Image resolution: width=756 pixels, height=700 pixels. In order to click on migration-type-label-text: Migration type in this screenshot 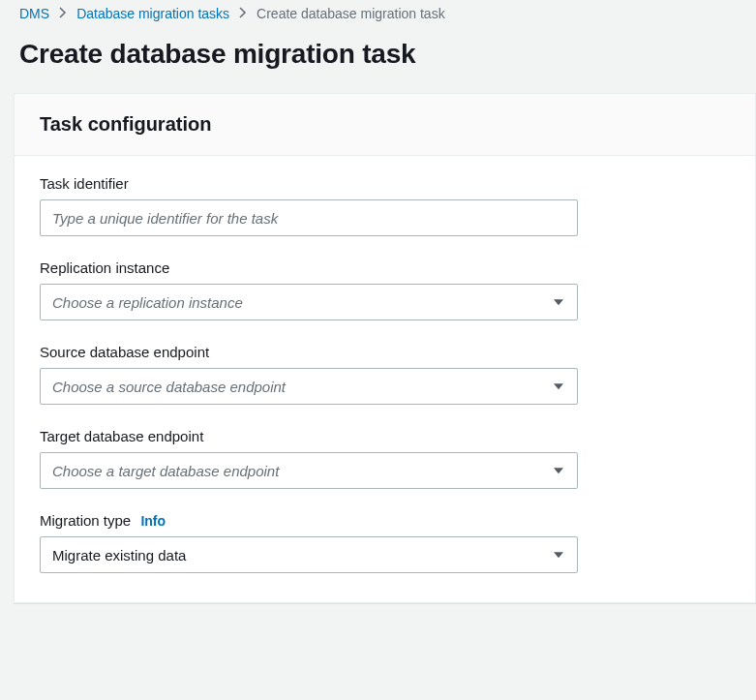, I will do `click(85, 521)`.